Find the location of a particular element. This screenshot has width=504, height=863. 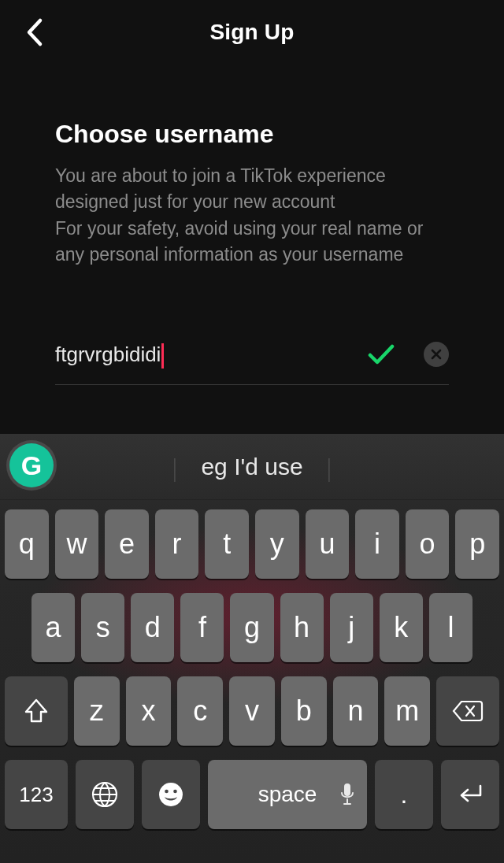

key-d: d is located at coordinates (153, 628).